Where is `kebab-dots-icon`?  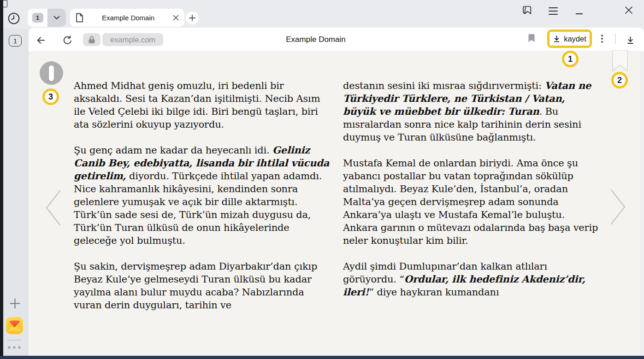 kebab-dots-icon is located at coordinates (602, 39).